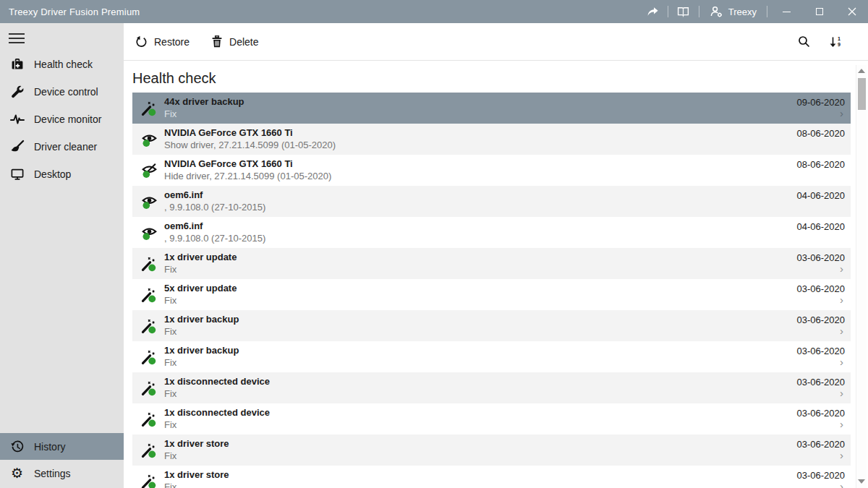 This screenshot has width=868, height=488. Describe the element at coordinates (172, 42) in the screenshot. I see `restore-label: Restore` at that location.